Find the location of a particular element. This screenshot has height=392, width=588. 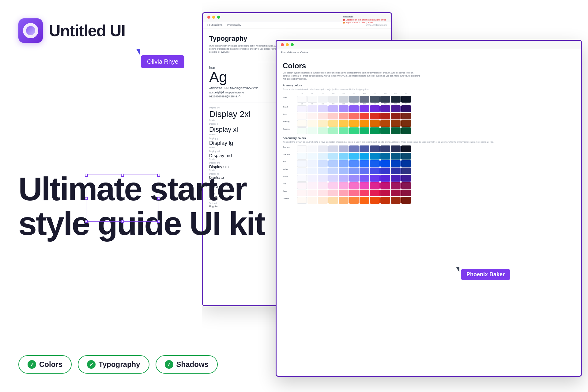

indigo-swatches is located at coordinates (436, 171).